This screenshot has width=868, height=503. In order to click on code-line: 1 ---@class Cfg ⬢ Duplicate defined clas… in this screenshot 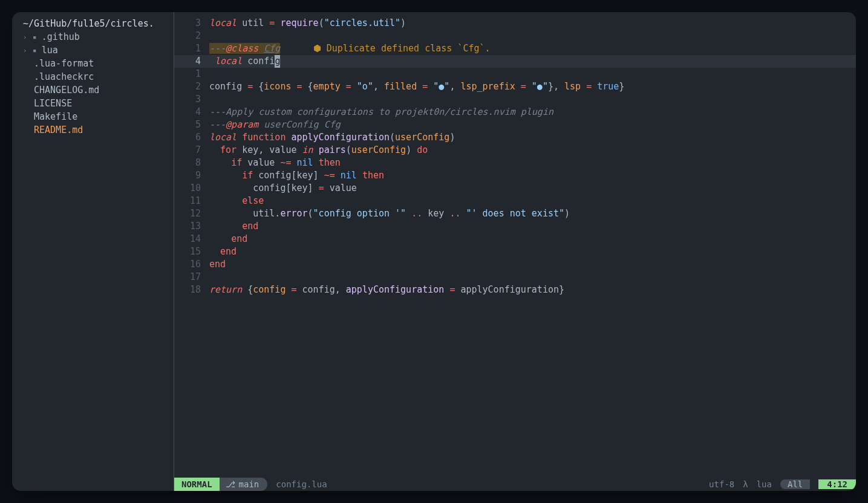, I will do `click(515, 48)`.